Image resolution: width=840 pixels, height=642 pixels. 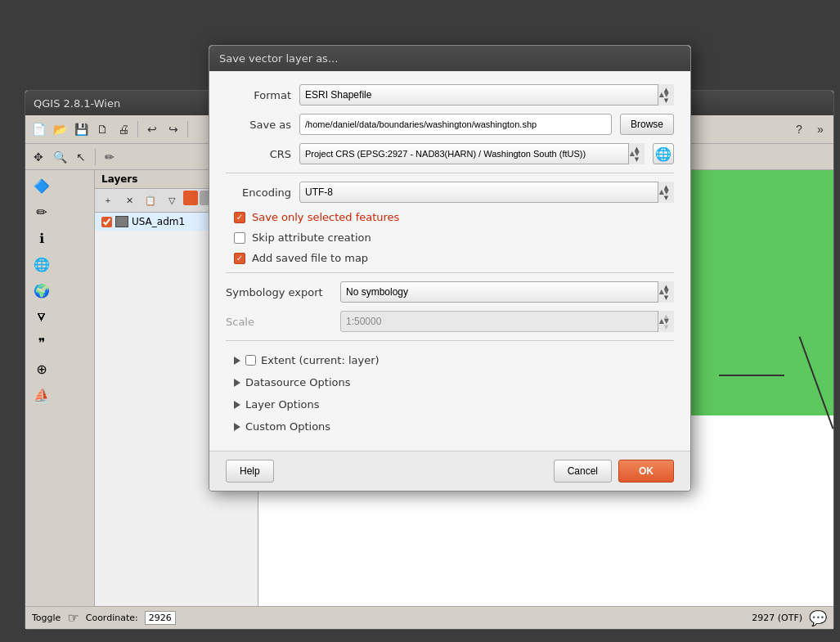 I want to click on encoding-select-wrapper: UTF-8 ▲ ▼, so click(x=487, y=192).